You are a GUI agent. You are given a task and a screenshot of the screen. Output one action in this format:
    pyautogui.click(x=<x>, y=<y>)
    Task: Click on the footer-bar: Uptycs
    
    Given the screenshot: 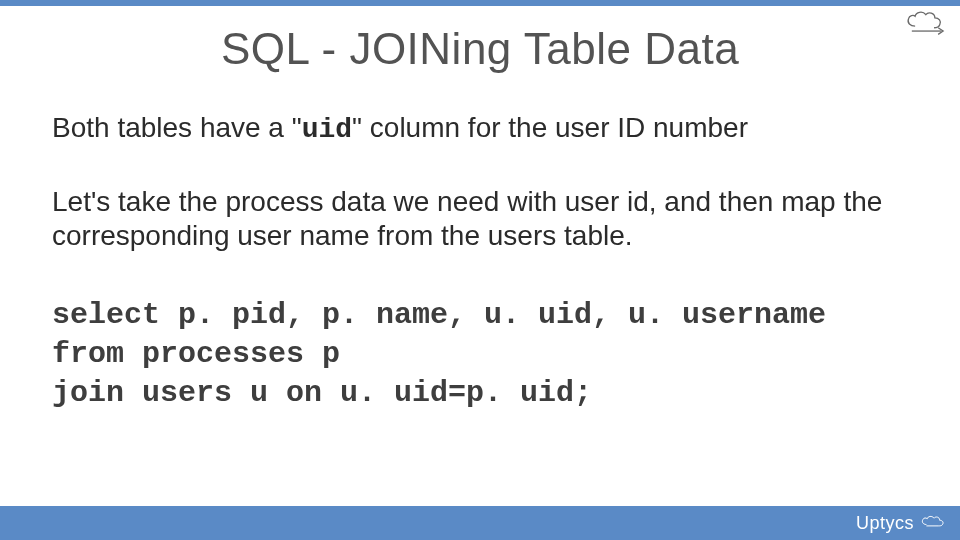 What is the action you would take?
    pyautogui.click(x=480, y=523)
    